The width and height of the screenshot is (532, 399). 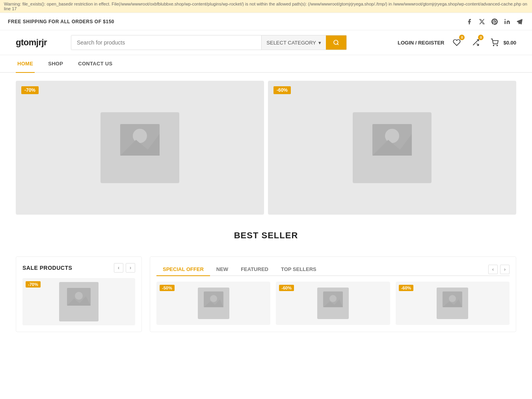 What do you see at coordinates (209, 43) in the screenshot?
I see `search-bar: SELECT CATEGORY ▾` at bounding box center [209, 43].